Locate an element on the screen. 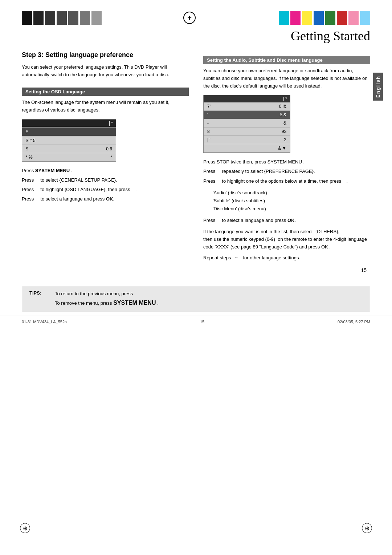 The height and width of the screenshot is (555, 392). tips-line-2: To remove the menu, press SYSTEM MENU . is located at coordinates (107, 303).